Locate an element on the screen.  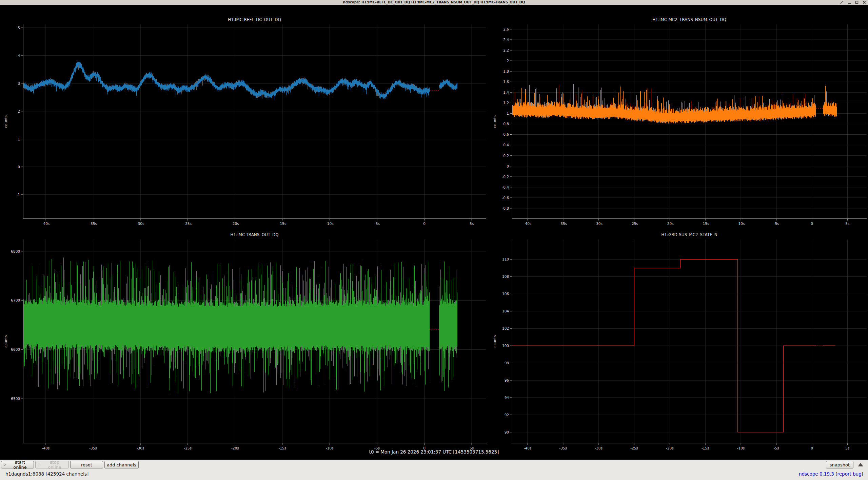
y-tick-label: 0.6 is located at coordinates (506, 134).